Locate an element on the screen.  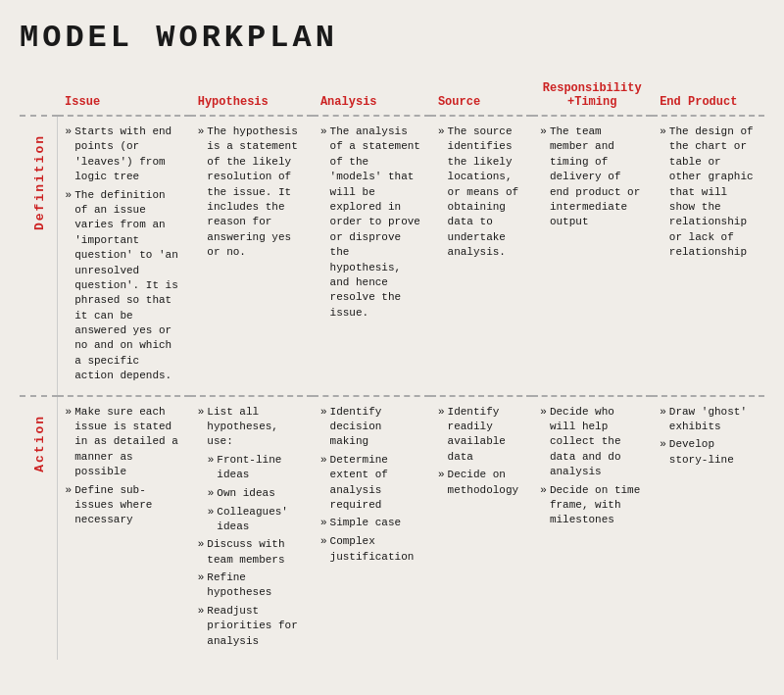
list-item: » Determine extent of analysis required is located at coordinates (371, 483).